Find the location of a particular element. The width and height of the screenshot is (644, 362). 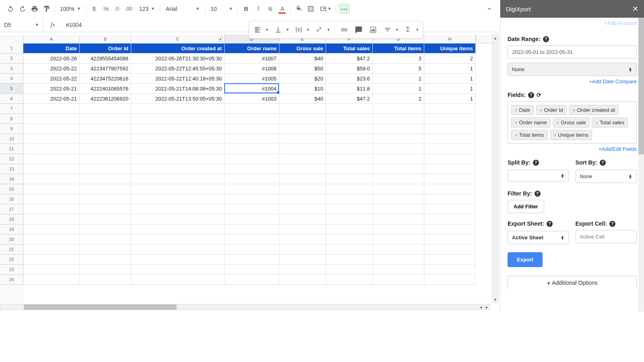

data-cell: 5 is located at coordinates (398, 68).